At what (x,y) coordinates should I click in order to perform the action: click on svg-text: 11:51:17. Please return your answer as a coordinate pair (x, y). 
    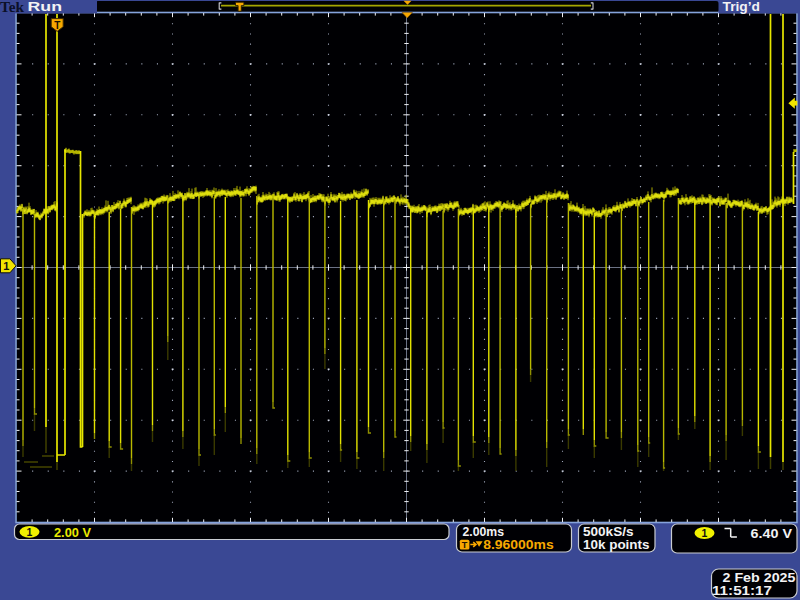
    Looking at the image, I should click on (742, 590).